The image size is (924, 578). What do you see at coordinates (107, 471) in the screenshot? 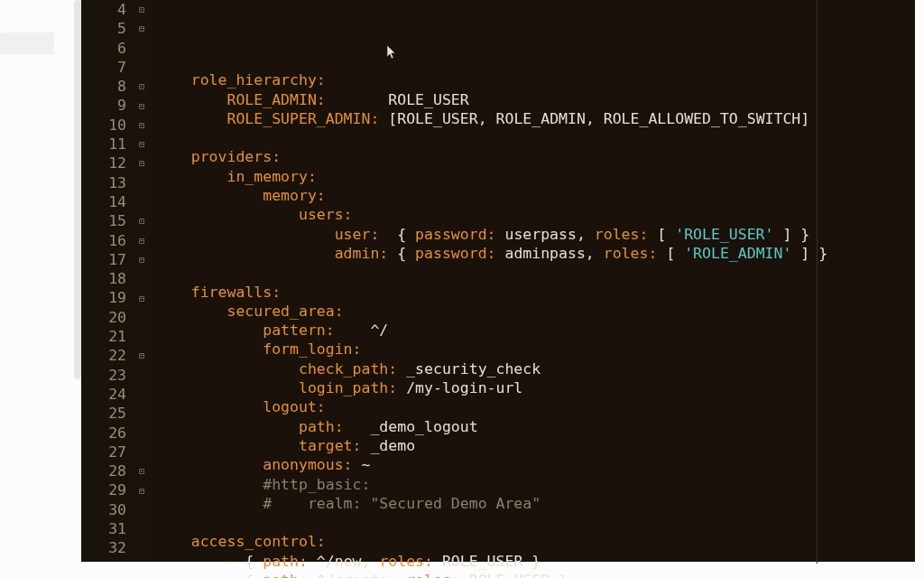
I see `line-number: 28` at bounding box center [107, 471].